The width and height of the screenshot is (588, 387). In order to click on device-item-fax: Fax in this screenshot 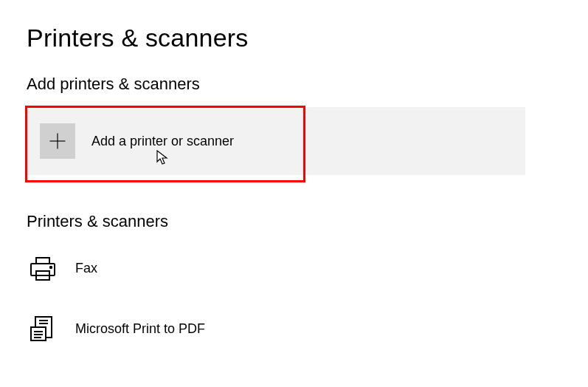, I will do `click(294, 268)`.